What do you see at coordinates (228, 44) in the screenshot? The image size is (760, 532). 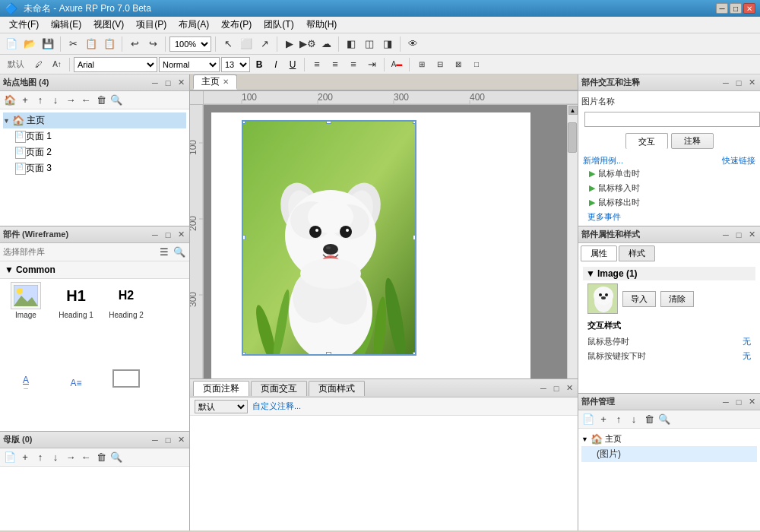 I see `select-tool: ↖` at bounding box center [228, 44].